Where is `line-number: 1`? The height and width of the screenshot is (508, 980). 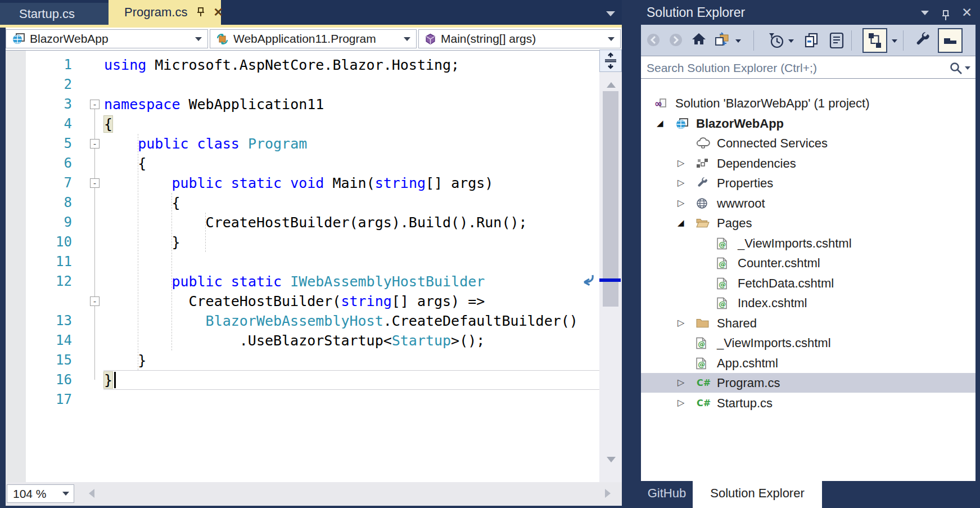
line-number: 1 is located at coordinates (52, 65).